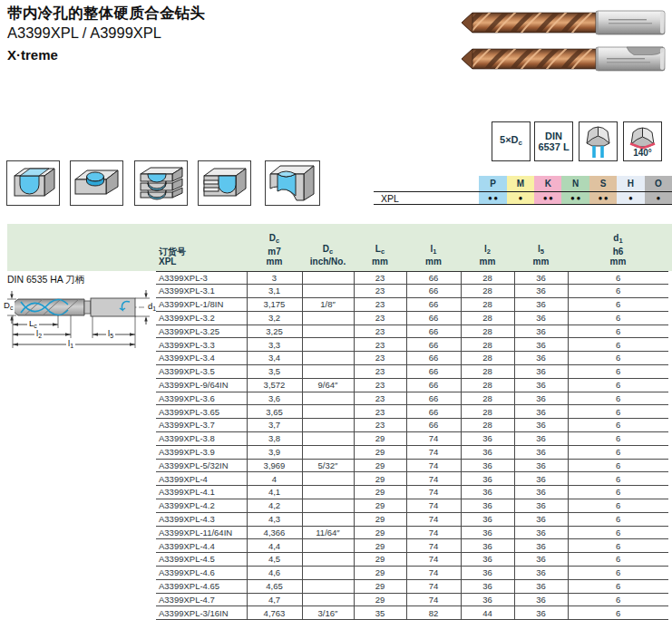  What do you see at coordinates (433, 247) in the screenshot?
I see `table-header-cell: l1mm` at bounding box center [433, 247].